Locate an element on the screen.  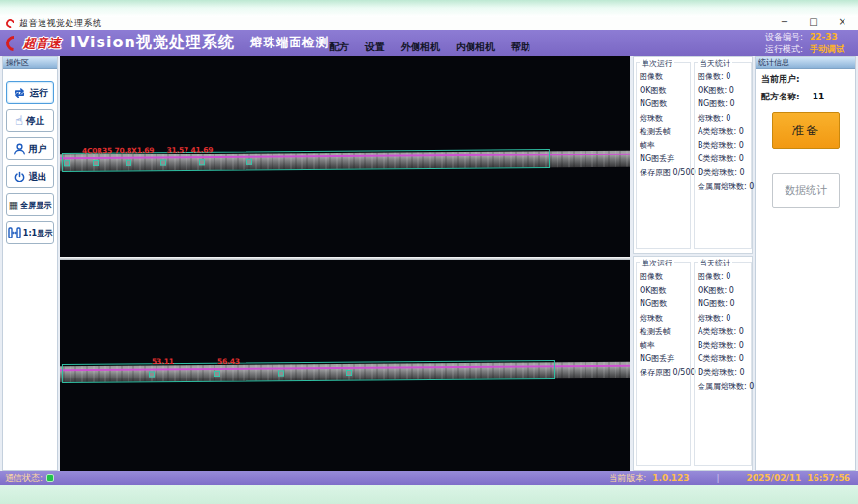
menu-inner-camera: 内侧相机 is located at coordinates (475, 47).